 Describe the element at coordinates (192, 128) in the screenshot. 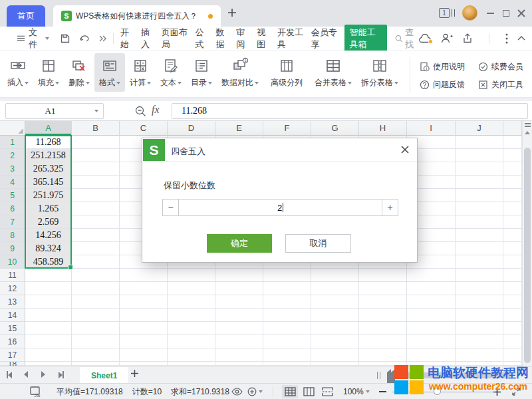

I see `column-header-D: D` at that location.